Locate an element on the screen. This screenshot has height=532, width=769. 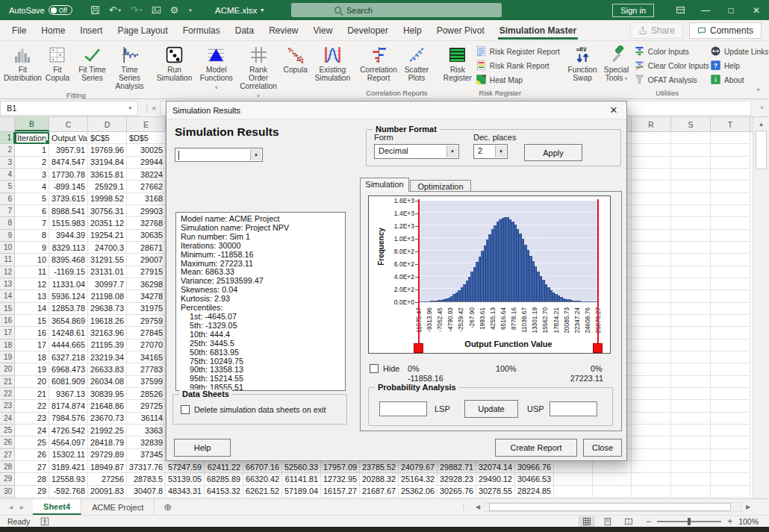
cell-C6: 3739.615 is located at coordinates (69, 199).